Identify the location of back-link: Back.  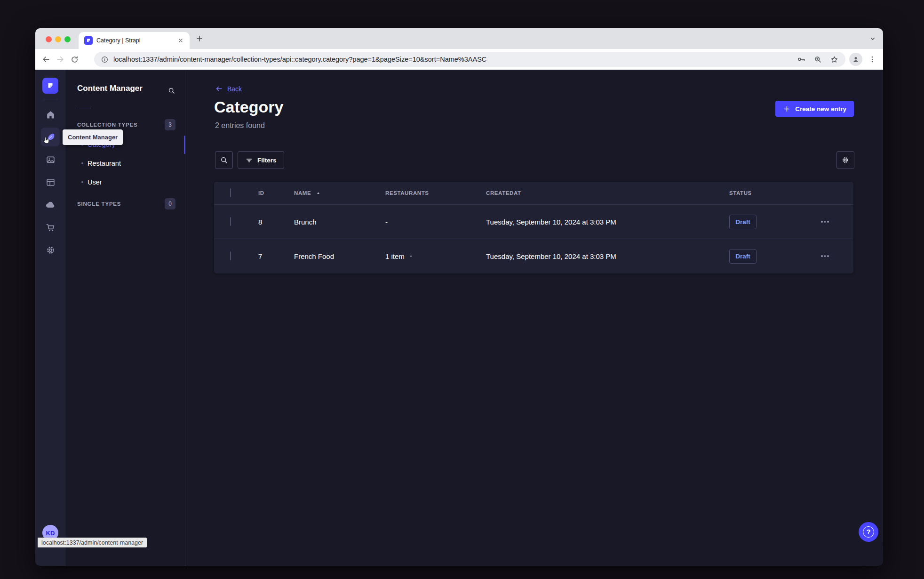
(229, 88).